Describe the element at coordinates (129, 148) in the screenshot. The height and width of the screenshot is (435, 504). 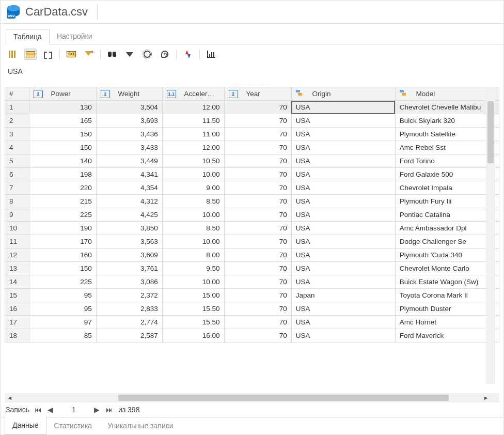
I see `cell-weight: 3,433` at that location.